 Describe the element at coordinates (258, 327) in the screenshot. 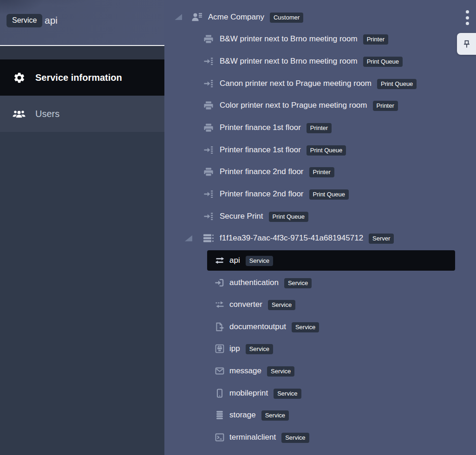

I see `tree-item-label: documentoutput` at that location.